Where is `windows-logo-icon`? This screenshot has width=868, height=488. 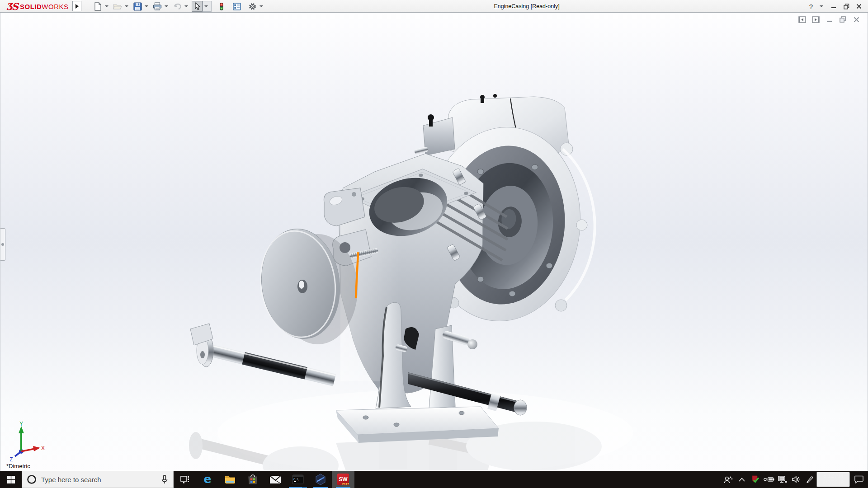 windows-logo-icon is located at coordinates (11, 480).